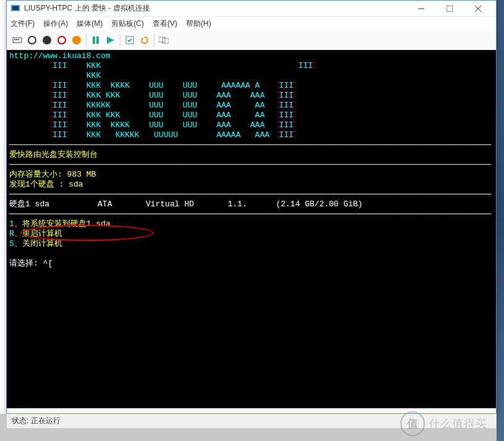  Describe the element at coordinates (413, 424) in the screenshot. I see `watermark-icon: 值` at that location.